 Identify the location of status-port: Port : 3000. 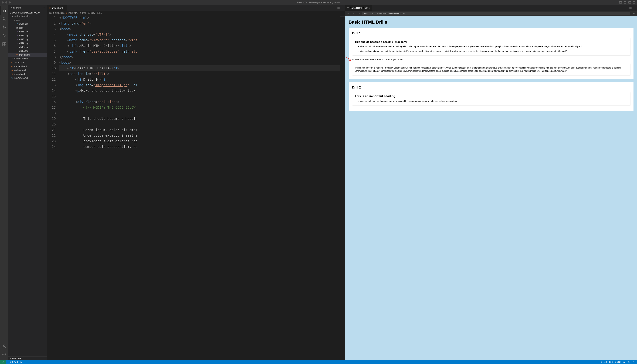
(607, 362).